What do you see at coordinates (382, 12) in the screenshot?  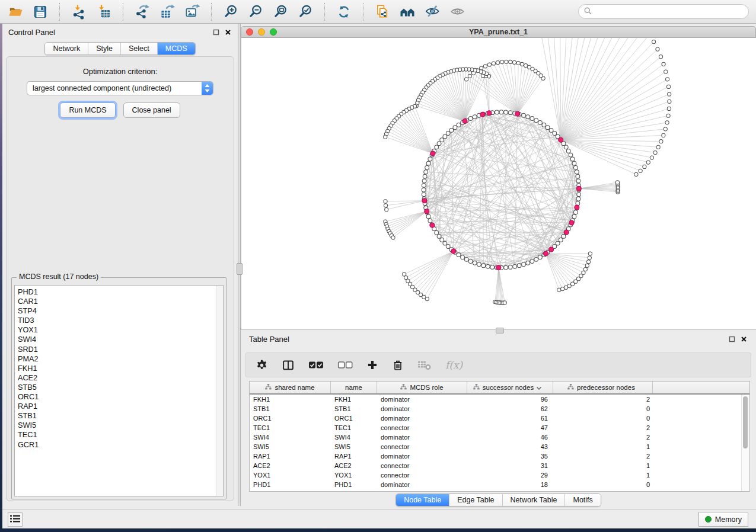 I see `network-file-icon` at bounding box center [382, 12].